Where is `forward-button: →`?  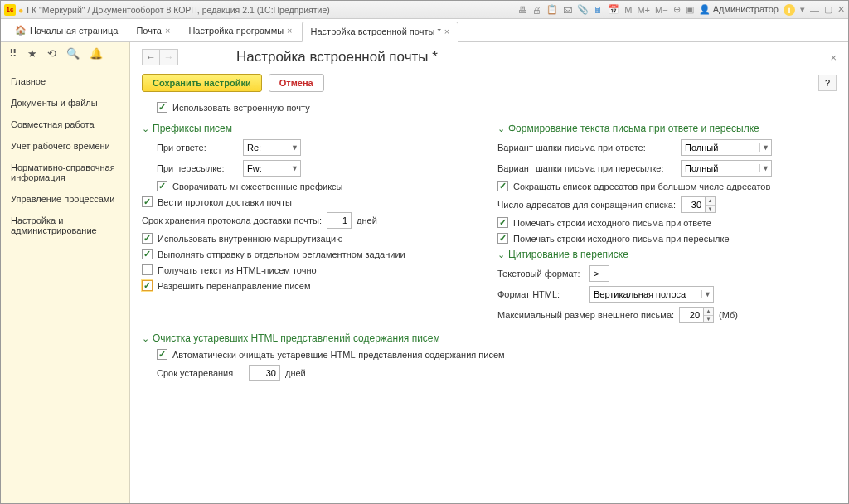
forward-button: → is located at coordinates (169, 57).